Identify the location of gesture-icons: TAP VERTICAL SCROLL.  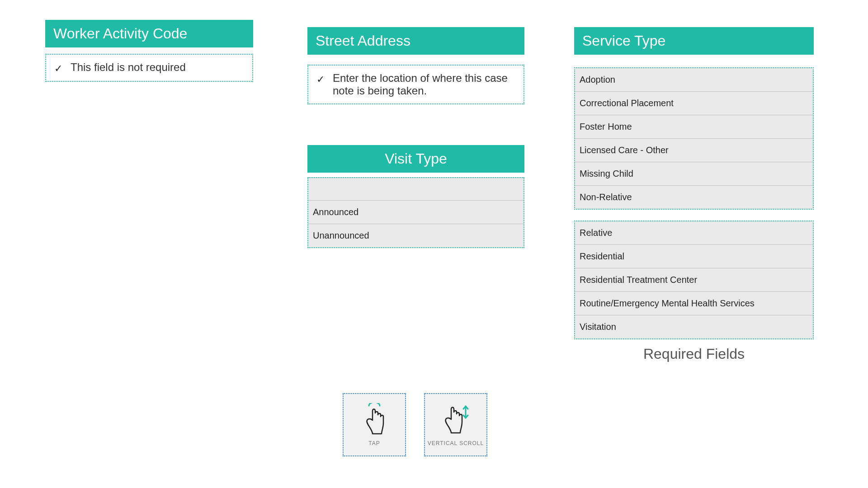
(415, 425).